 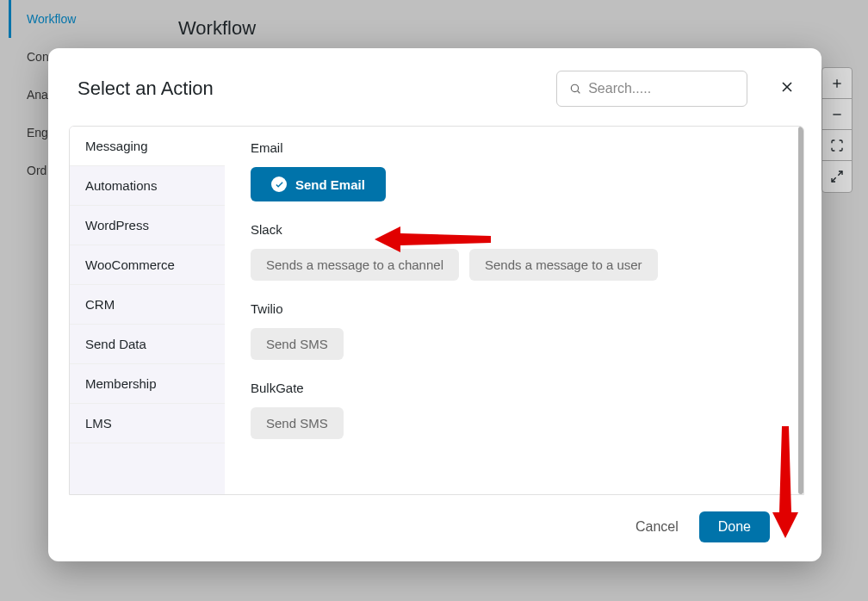 What do you see at coordinates (514, 184) in the screenshot?
I see `action-row: Send Email` at bounding box center [514, 184].